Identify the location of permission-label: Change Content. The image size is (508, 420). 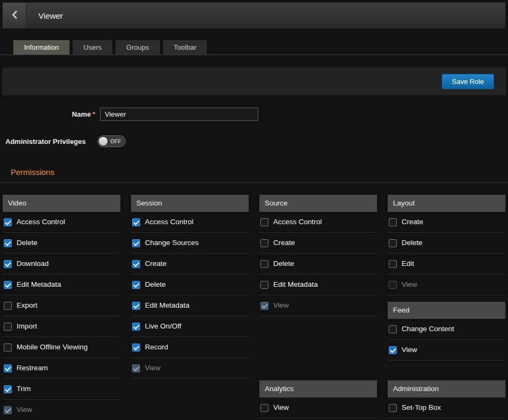
(428, 329).